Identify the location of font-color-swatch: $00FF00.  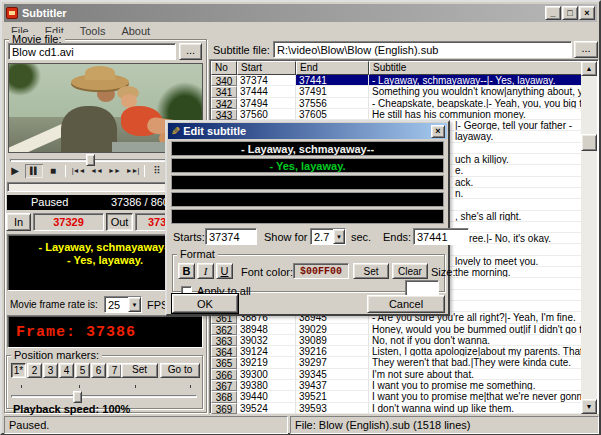
(321, 271).